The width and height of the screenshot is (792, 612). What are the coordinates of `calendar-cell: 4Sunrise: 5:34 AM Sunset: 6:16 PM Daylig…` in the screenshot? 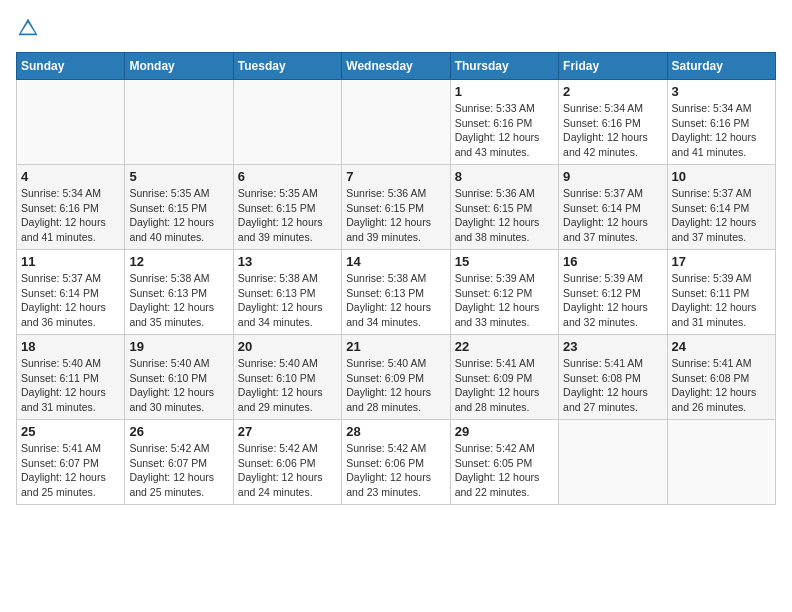 It's located at (71, 208).